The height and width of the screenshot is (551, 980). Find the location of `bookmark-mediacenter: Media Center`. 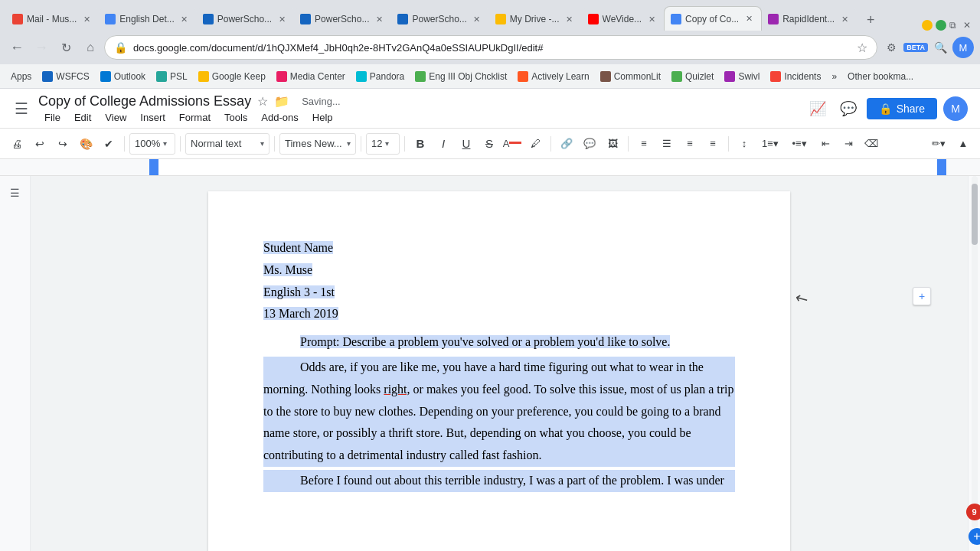

bookmark-mediacenter: Media Center is located at coordinates (311, 77).